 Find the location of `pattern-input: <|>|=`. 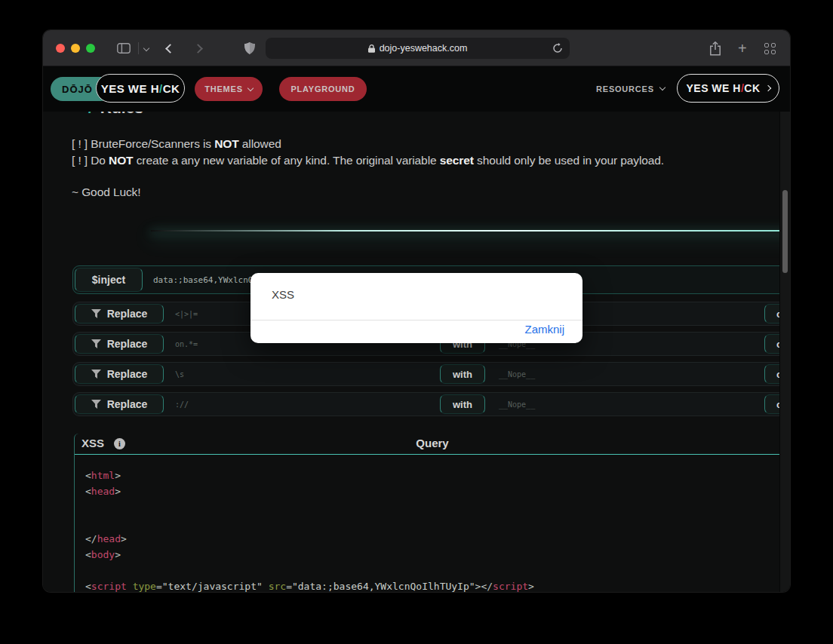

pattern-input: <|>|= is located at coordinates (186, 314).